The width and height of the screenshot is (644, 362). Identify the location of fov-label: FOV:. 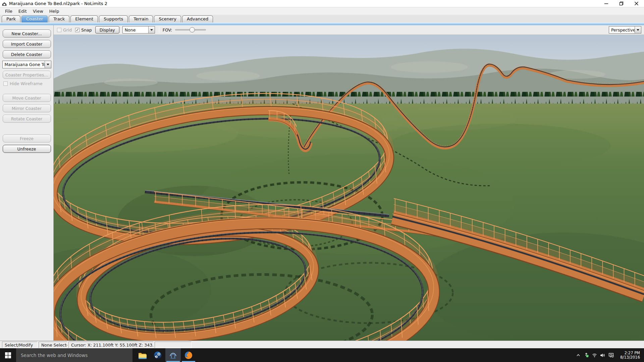
(168, 30).